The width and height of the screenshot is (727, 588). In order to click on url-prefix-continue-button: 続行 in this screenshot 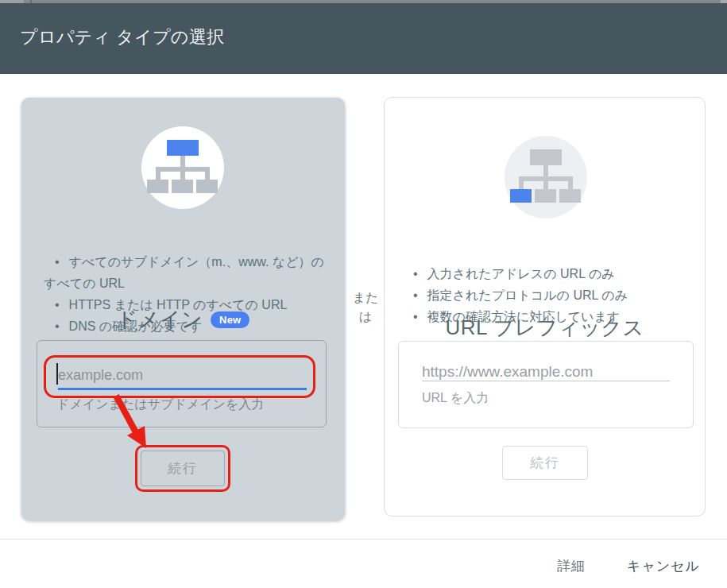, I will do `click(545, 462)`.